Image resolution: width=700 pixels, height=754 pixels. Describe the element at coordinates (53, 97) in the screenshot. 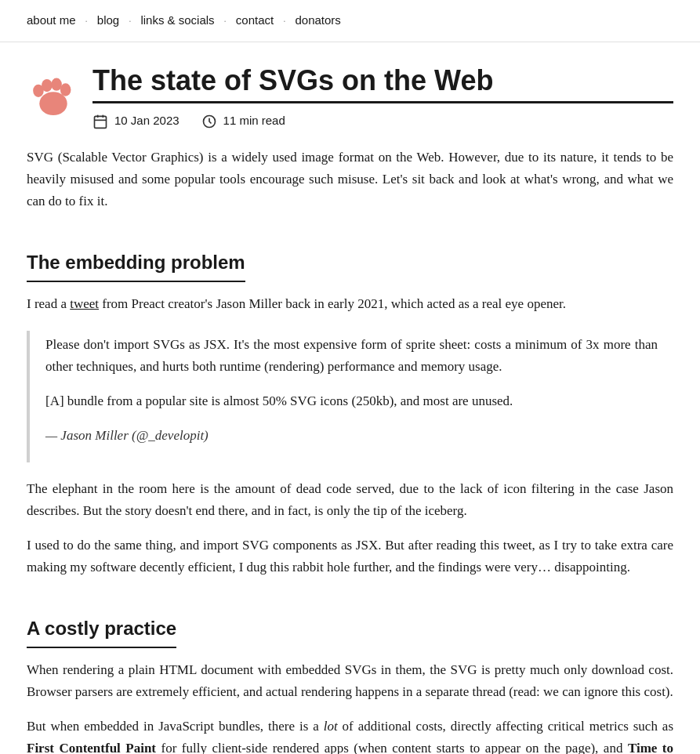

I see `paw-logo-icon` at that location.